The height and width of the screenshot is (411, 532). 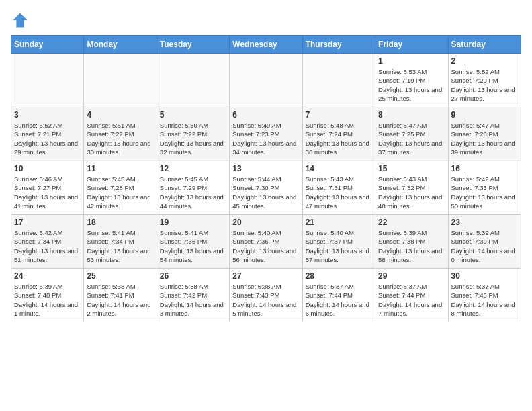 What do you see at coordinates (120, 169) in the screenshot?
I see `day-number: 11` at bounding box center [120, 169].